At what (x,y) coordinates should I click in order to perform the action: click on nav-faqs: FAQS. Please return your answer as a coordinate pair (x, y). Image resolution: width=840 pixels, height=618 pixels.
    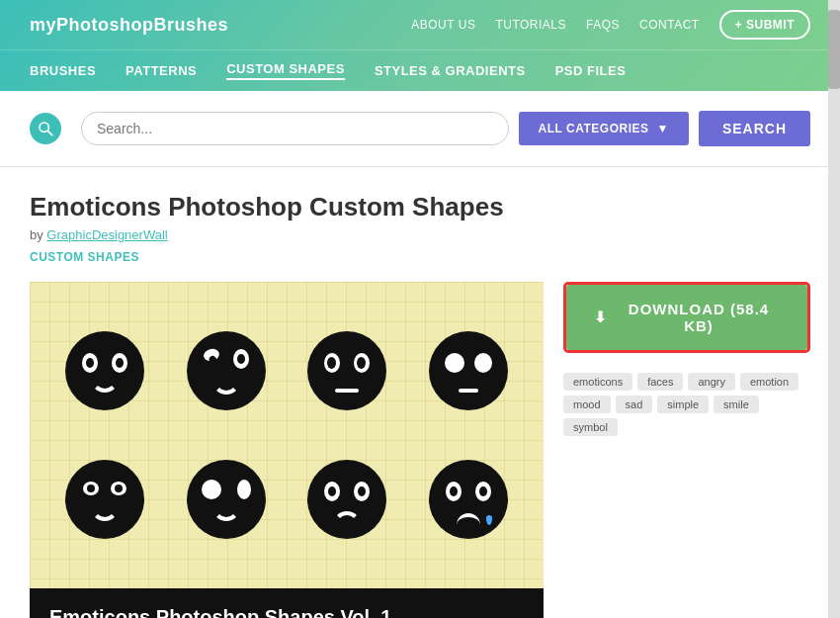
    Looking at the image, I should click on (603, 25).